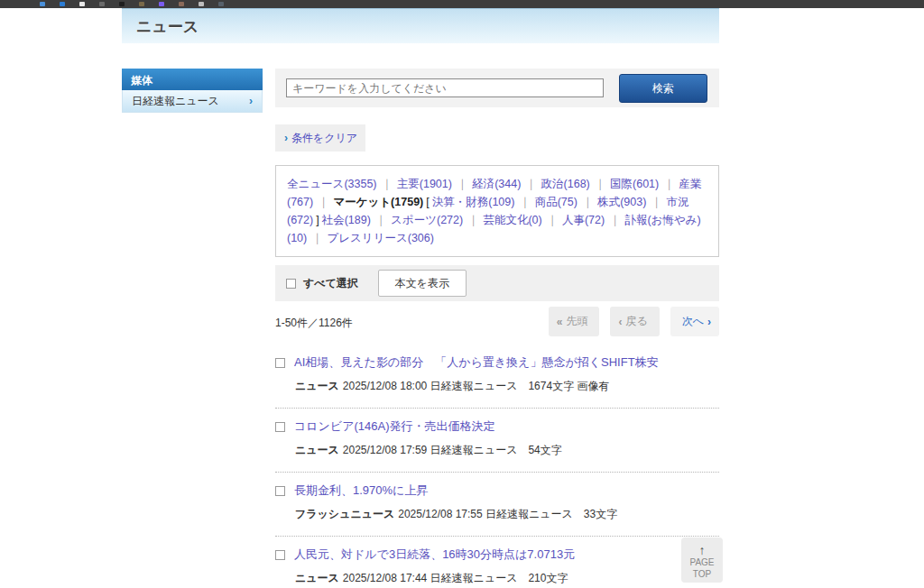  Describe the element at coordinates (702, 550) in the screenshot. I see `arrow-up-icon: ↑` at that location.